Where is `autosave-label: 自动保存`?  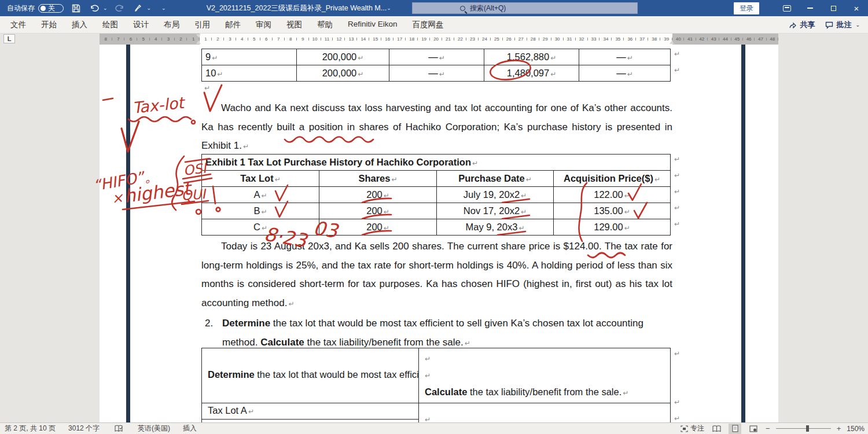 autosave-label: 自动保存 is located at coordinates (21, 8).